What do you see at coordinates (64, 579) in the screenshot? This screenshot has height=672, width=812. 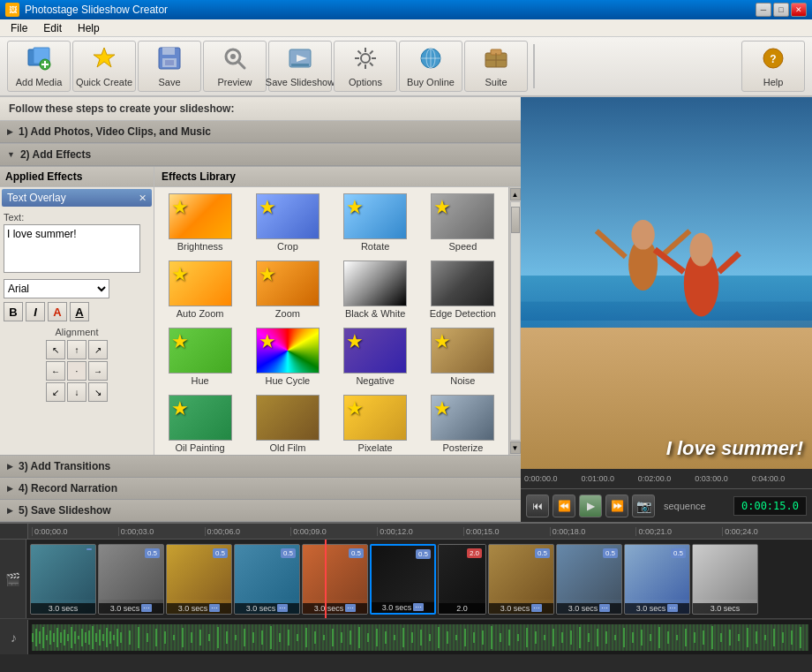 I see `clip-1: 3.0 secs` at bounding box center [64, 579].